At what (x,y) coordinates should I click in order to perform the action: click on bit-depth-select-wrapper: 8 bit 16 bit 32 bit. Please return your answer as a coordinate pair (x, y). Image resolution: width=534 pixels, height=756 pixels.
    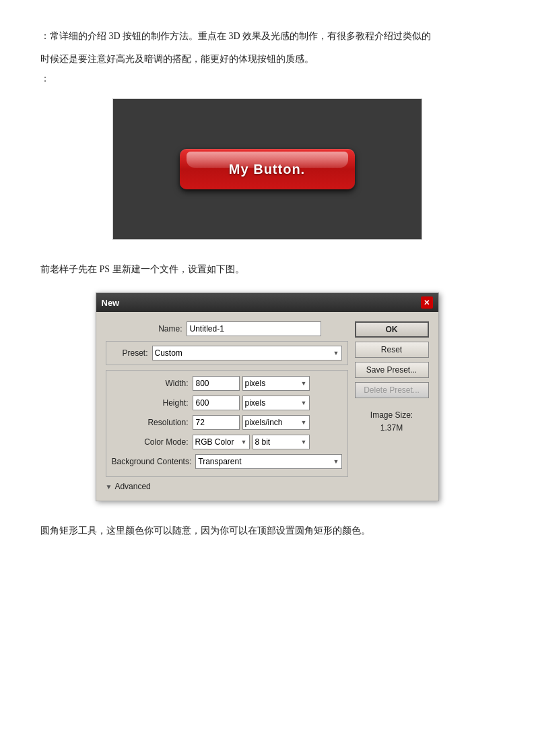
    Looking at the image, I should click on (281, 442).